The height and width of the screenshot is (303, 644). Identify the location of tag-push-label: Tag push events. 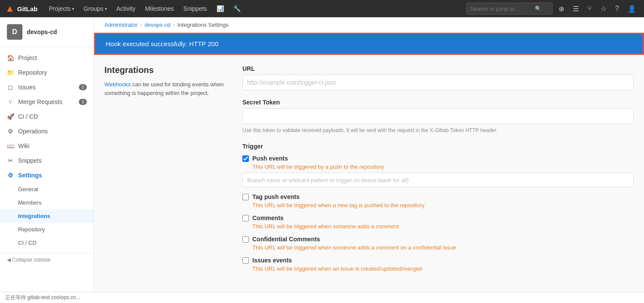
(276, 197).